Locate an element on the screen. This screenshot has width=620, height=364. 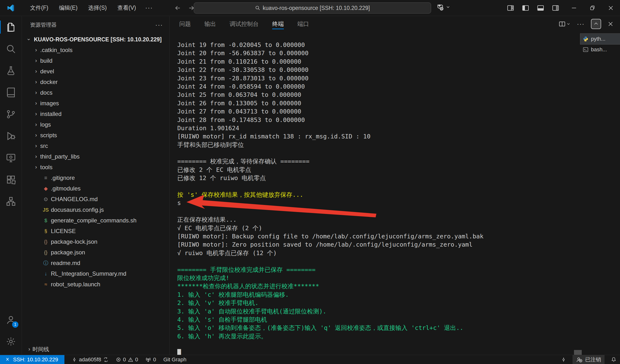
port-icon is located at coordinates (563, 360).